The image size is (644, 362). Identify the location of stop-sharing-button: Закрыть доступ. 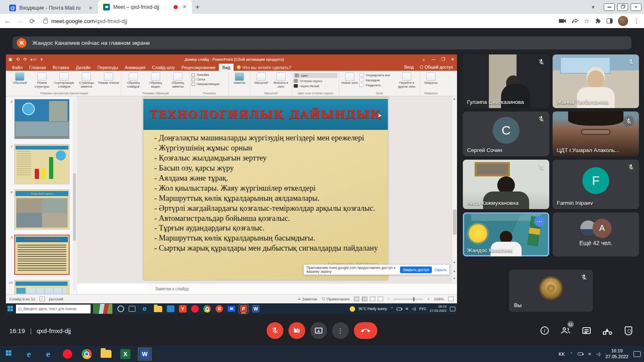
(416, 270).